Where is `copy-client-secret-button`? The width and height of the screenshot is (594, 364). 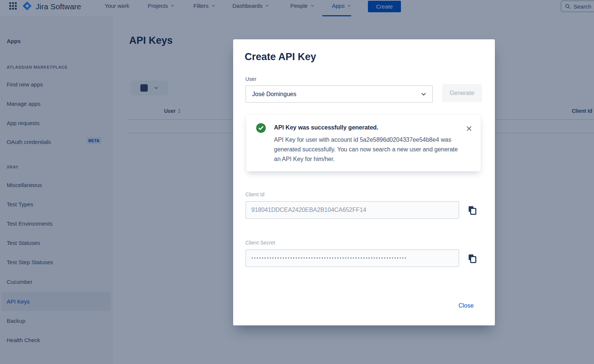 copy-client-secret-button is located at coordinates (472, 259).